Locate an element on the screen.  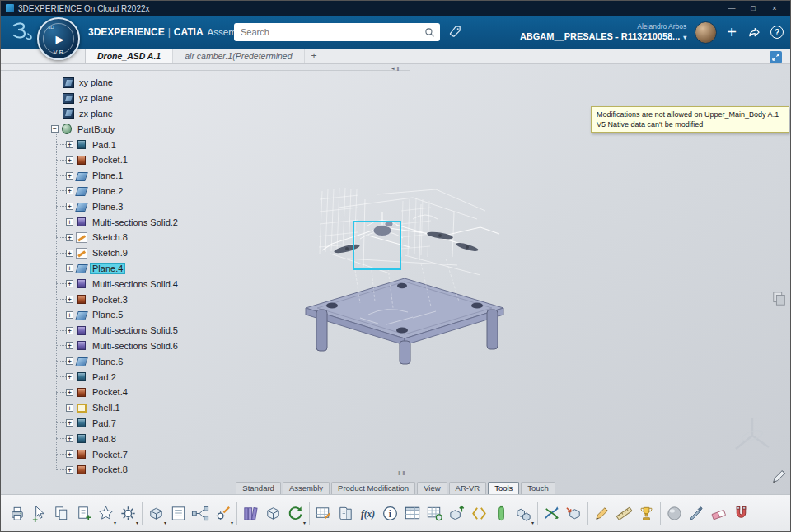
layers-icon is located at coordinates (779, 299).